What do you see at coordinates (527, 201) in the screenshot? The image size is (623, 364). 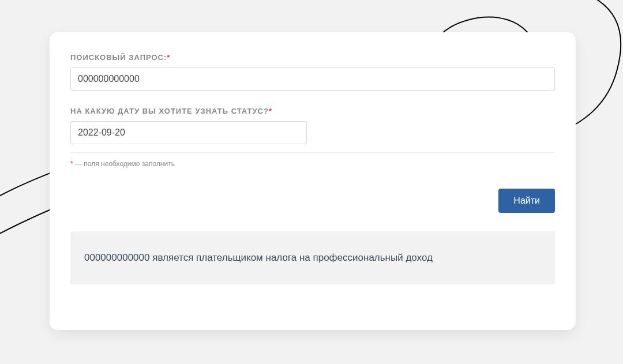 I see `search-button: Найти` at bounding box center [527, 201].